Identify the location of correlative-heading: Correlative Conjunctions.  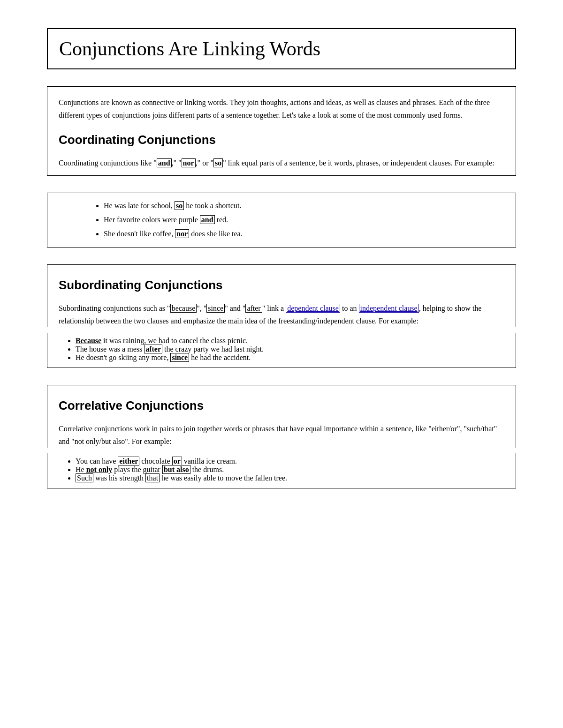
(282, 406).